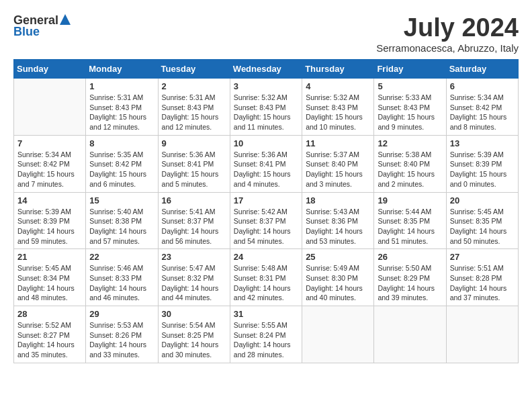 The image size is (532, 411). Describe the element at coordinates (266, 220) in the screenshot. I see `calendar-week-row: 14Sunrise: 5:39 AM Sunset: 8:39 PM Dayli…` at that location.